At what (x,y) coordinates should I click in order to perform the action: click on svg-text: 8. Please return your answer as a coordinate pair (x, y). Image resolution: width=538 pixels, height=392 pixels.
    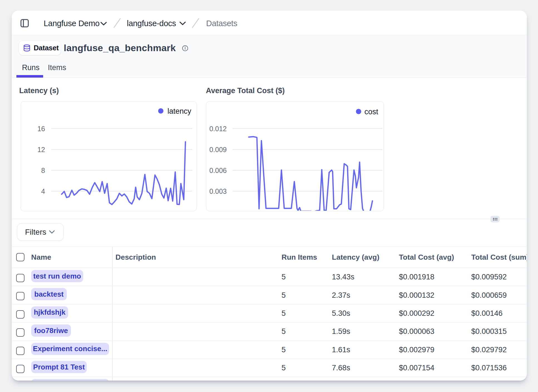
    Looking at the image, I should click on (43, 170).